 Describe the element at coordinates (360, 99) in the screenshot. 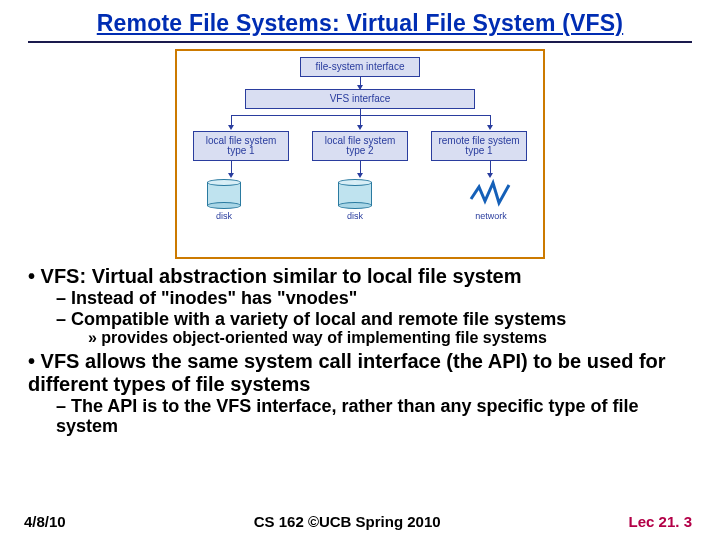

I see `box-vfs-interface: VFS interface` at that location.